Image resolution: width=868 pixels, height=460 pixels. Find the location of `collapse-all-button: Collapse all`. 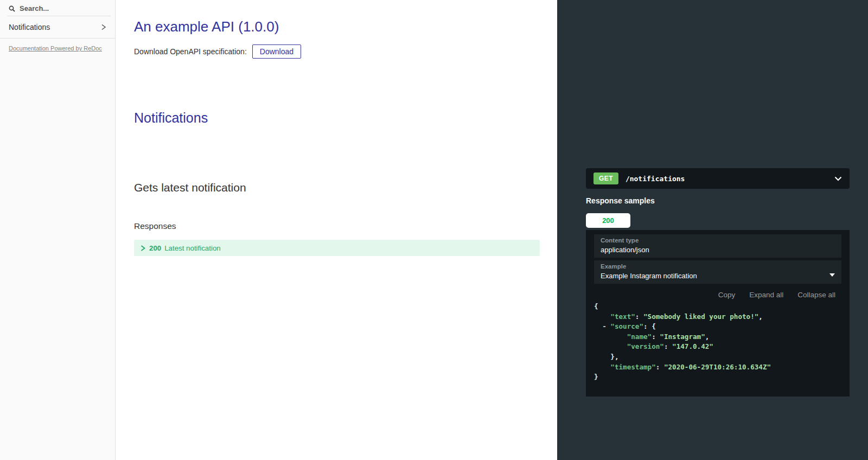

collapse-all-button: Collapse all is located at coordinates (816, 295).